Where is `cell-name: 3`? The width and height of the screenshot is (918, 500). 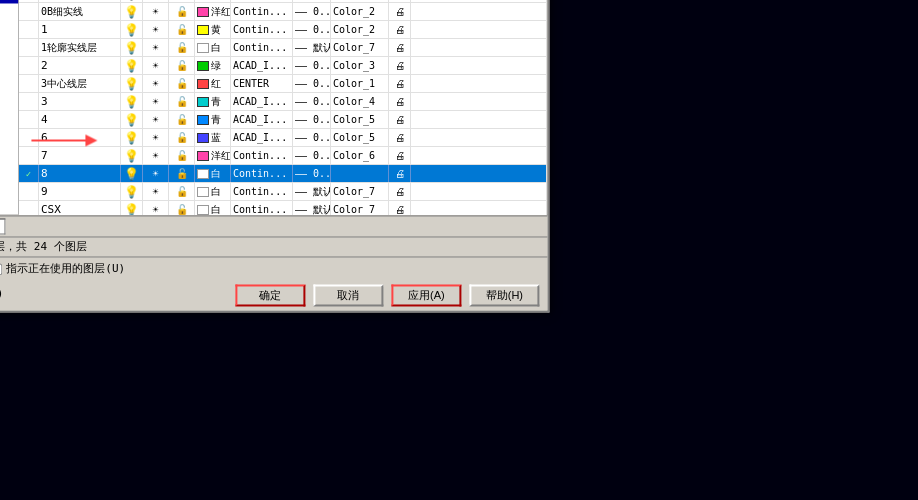 cell-name: 3 is located at coordinates (80, 102).